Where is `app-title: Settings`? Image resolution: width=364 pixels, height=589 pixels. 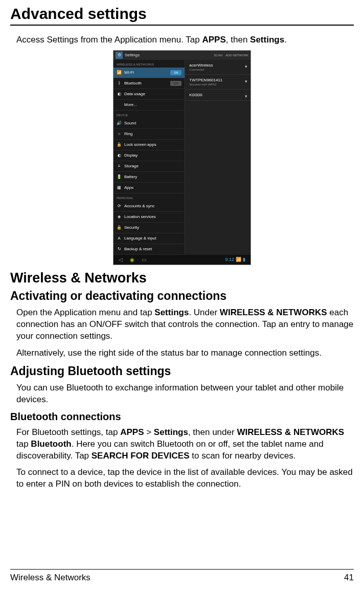 app-title: Settings is located at coordinates (132, 55).